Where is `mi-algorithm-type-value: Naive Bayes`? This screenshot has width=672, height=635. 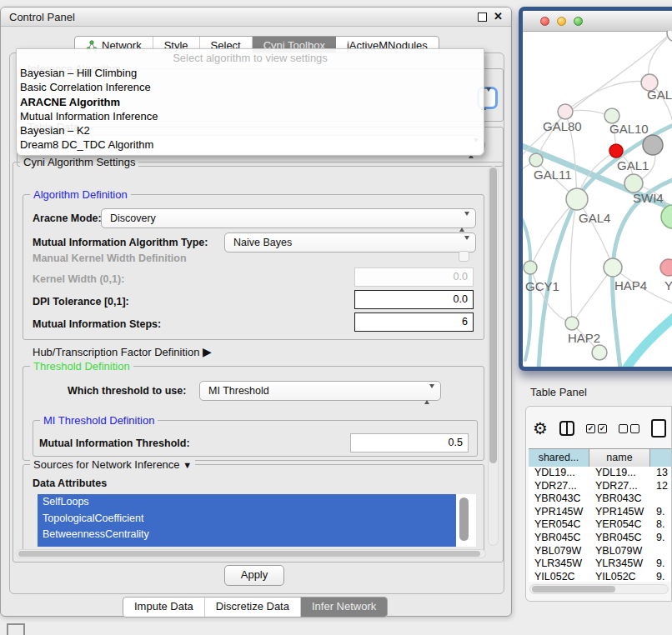
mi-algorithm-type-value: Naive Bayes is located at coordinates (263, 242).